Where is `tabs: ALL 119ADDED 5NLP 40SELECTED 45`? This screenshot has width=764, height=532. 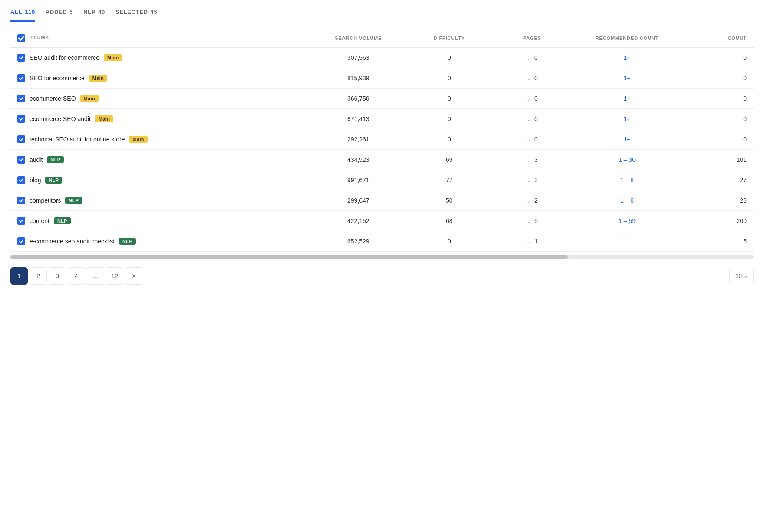 tabs: ALL 119ADDED 5NLP 40SELECTED 45 is located at coordinates (382, 15).